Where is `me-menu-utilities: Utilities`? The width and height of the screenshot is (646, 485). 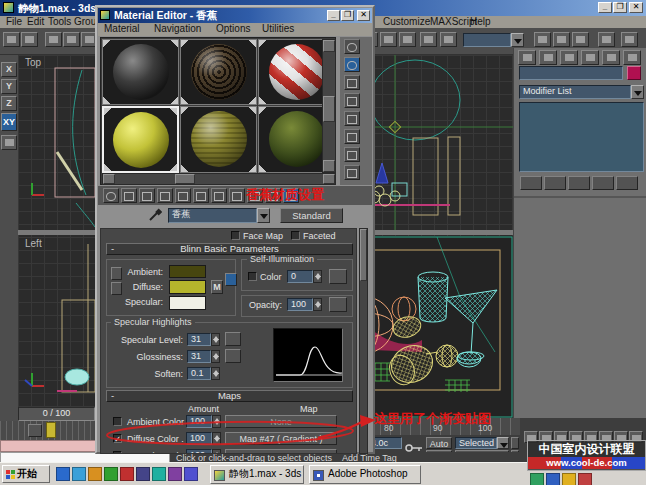 me-menu-utilities: Utilities is located at coordinates (278, 28).